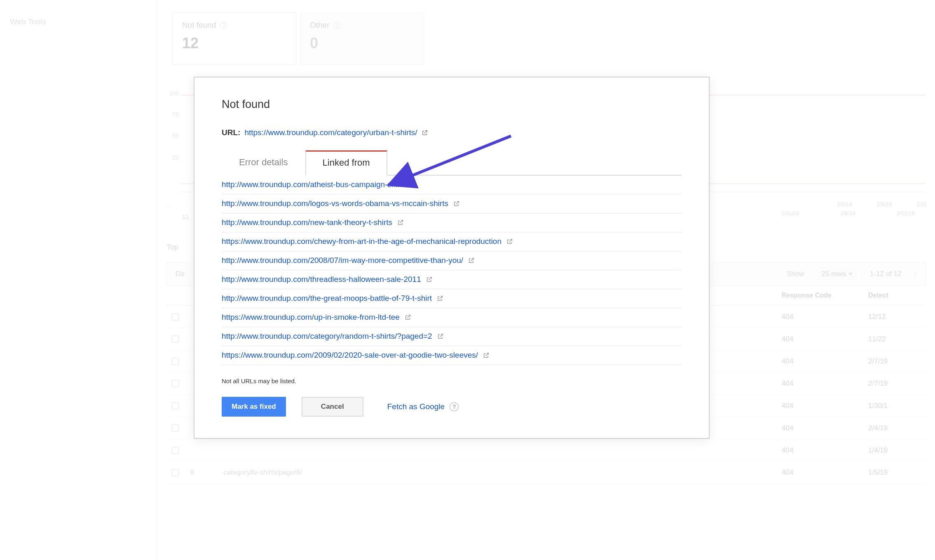  What do you see at coordinates (837, 274) in the screenshot?
I see `rows-per-page-select: 25 rows` at bounding box center [837, 274].